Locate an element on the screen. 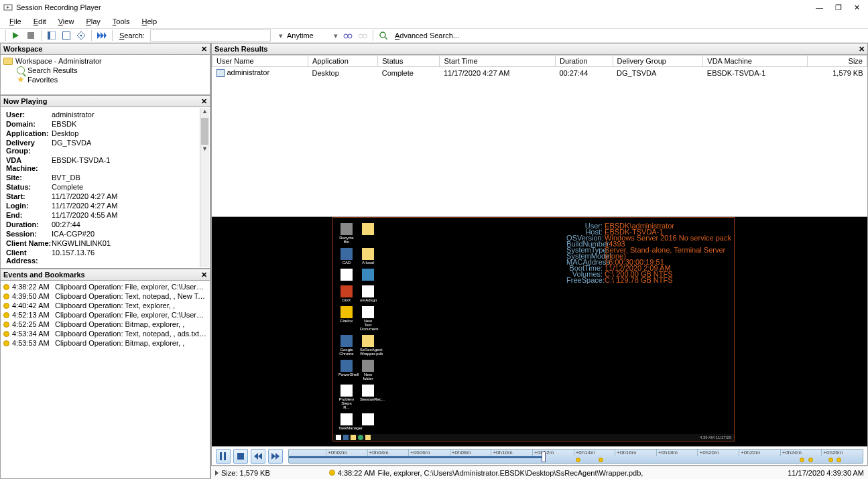 The image size is (868, 479). nowplaying-row: Site:BVT_DB is located at coordinates (105, 178).